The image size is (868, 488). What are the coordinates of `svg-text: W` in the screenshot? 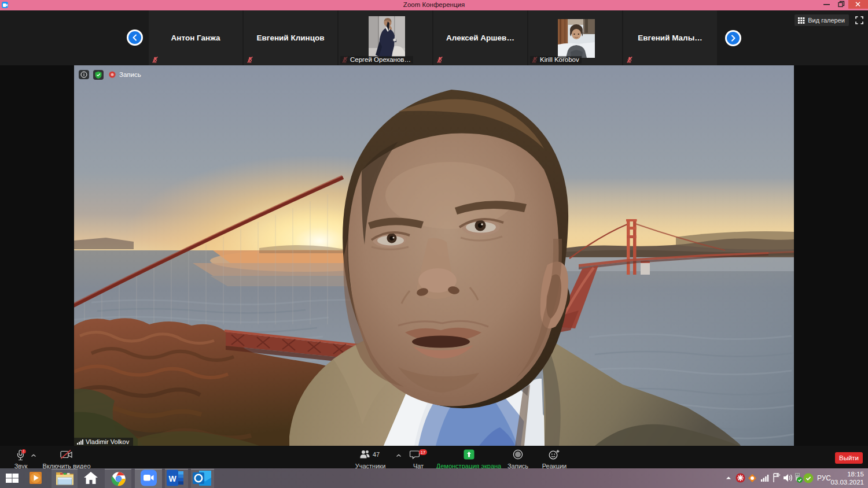 It's located at (172, 479).